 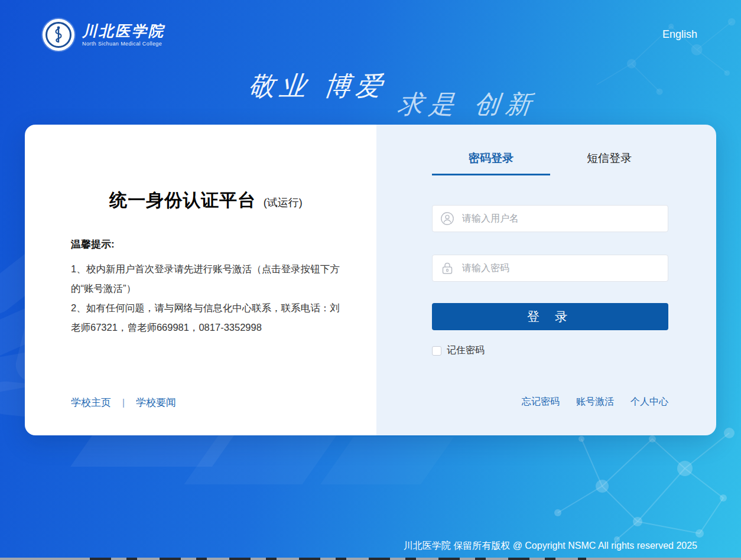 What do you see at coordinates (550, 317) in the screenshot?
I see `login-button: 登 录` at bounding box center [550, 317].